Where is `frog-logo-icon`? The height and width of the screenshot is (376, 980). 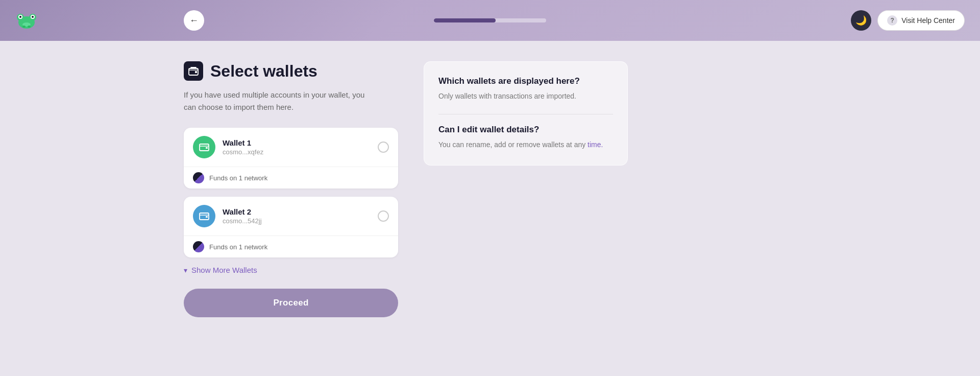 frog-logo-icon is located at coordinates (27, 20).